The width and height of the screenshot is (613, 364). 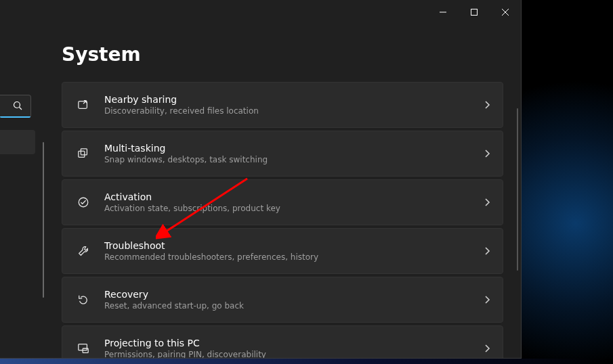 I want to click on sidebar, so click(x=19, y=191).